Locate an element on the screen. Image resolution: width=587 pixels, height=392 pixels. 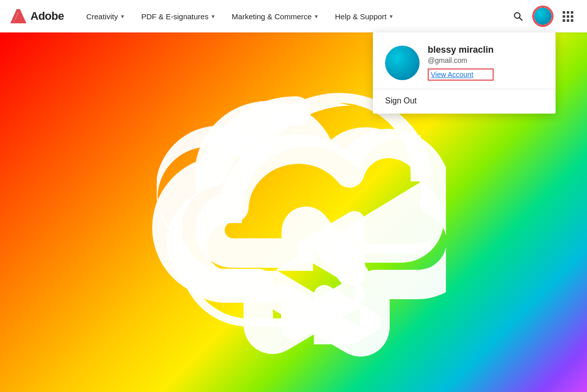
avatar-button is located at coordinates (543, 16).